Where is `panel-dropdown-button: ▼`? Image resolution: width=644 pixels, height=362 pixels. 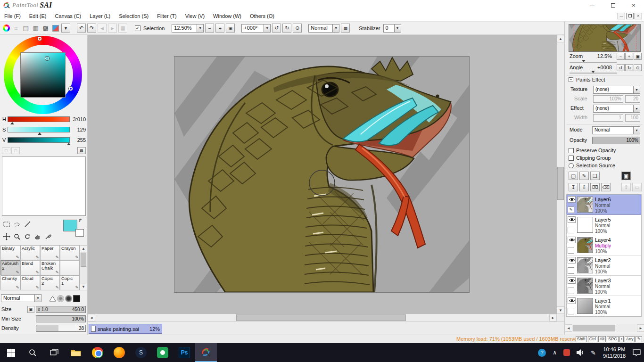
panel-dropdown-button: ▼ is located at coordinates (66, 28).